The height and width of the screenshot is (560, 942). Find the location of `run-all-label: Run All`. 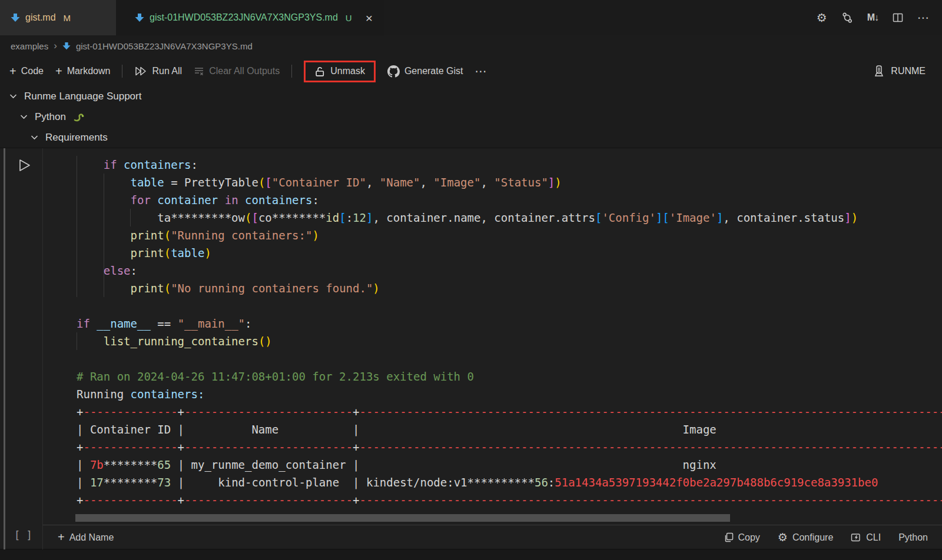

run-all-label: Run All is located at coordinates (167, 71).